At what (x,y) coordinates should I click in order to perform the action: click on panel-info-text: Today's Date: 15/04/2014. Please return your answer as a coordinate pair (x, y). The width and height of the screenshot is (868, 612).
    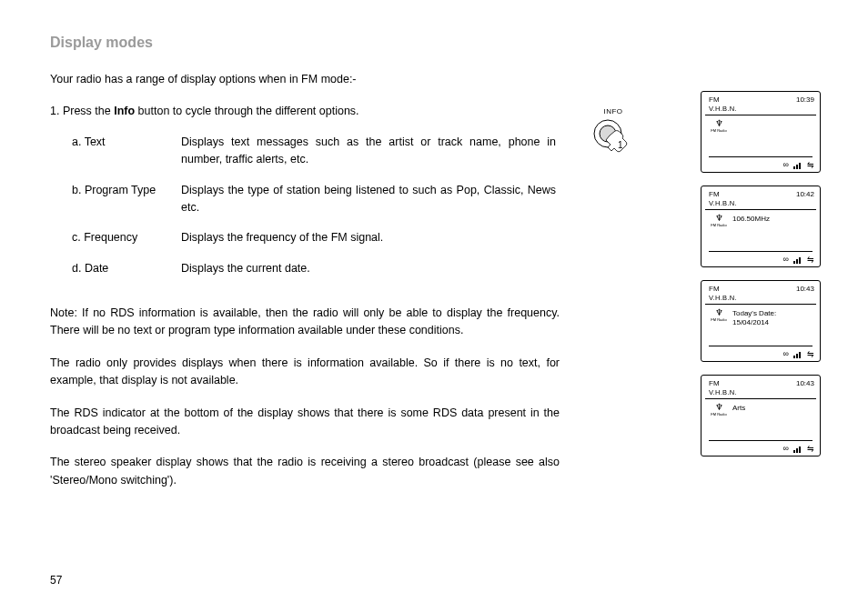
    Looking at the image, I should click on (754, 318).